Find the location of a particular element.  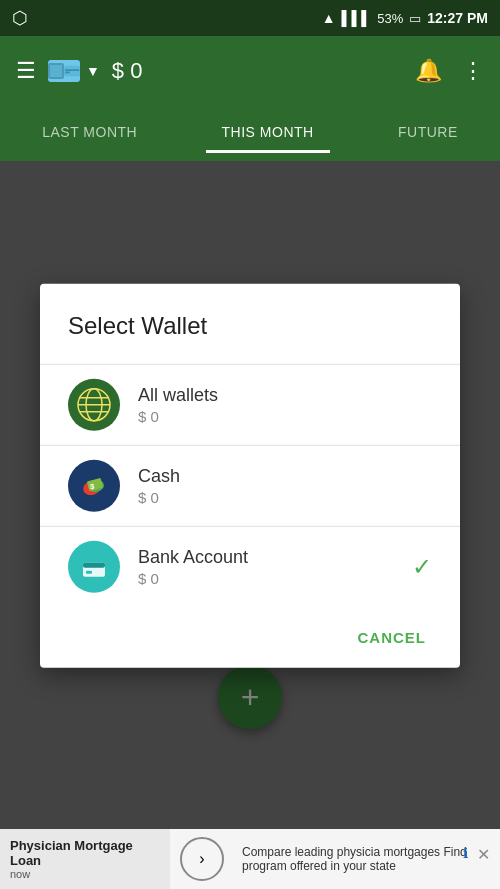

ad-close-icon: ✕ is located at coordinates (484, 854).